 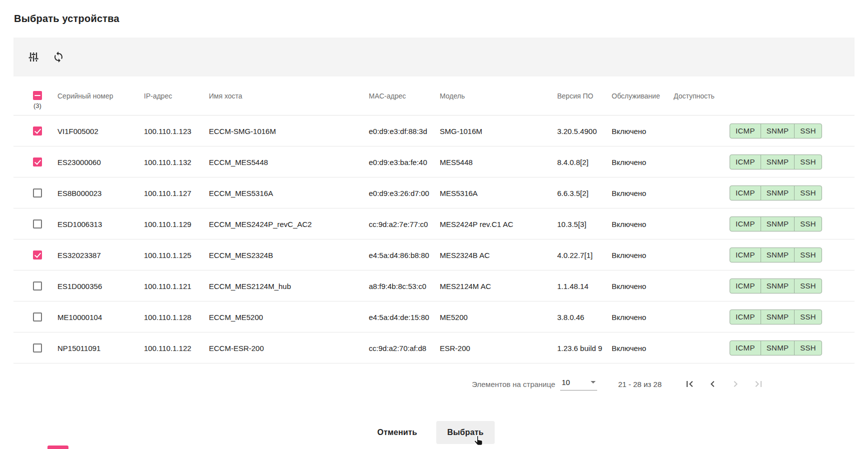 I want to click on cell-mac: e4:5a:d4:de:15:80, so click(x=399, y=317).